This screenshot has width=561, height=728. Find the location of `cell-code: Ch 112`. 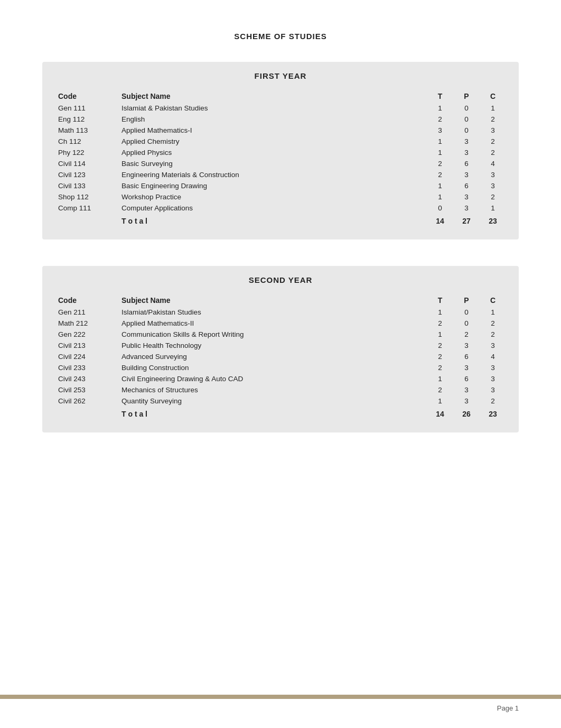

cell-code: Ch 112 is located at coordinates (87, 142).